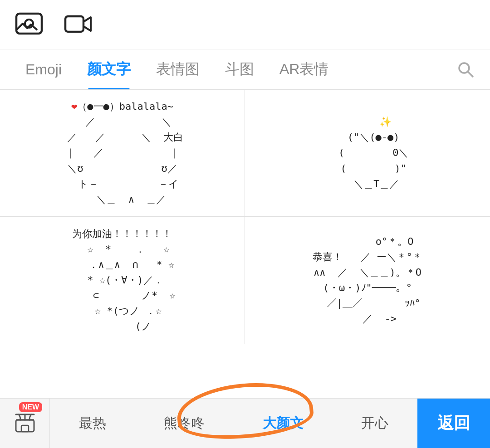  What do you see at coordinates (122, 153) in the screenshot?
I see `emoji-text-balalala: ❤（●一●）balalala~ ／ ＼ ／ ／ ＼ 大白 ｜ ／ ｜ ＼ʊ ʊ／…` at bounding box center [122, 153].